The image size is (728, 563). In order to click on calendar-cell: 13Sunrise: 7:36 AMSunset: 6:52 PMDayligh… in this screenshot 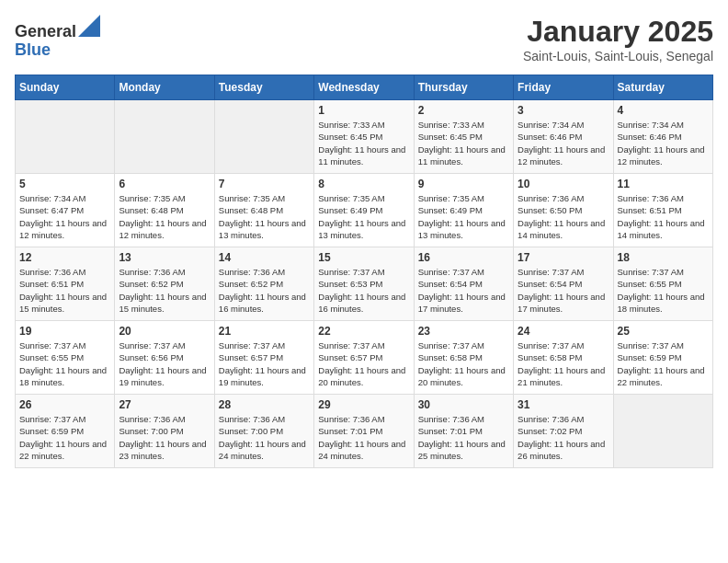, I will do `click(165, 284)`.